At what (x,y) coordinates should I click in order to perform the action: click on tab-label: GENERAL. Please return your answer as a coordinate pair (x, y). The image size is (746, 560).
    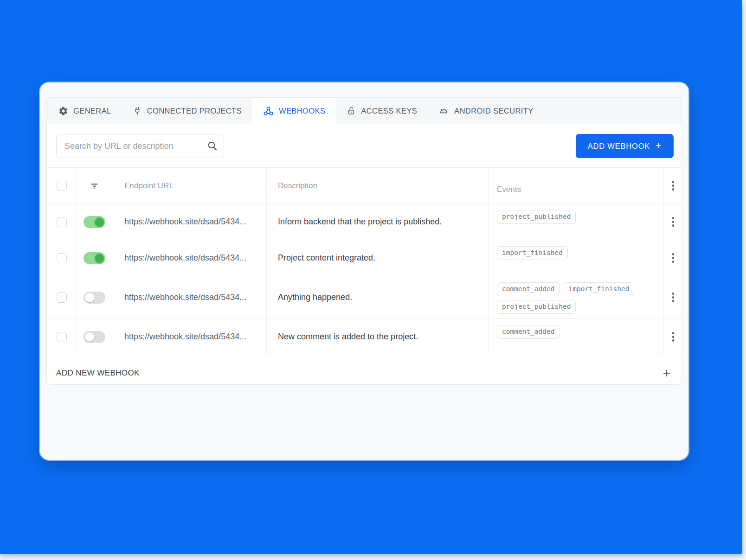
    Looking at the image, I should click on (92, 111).